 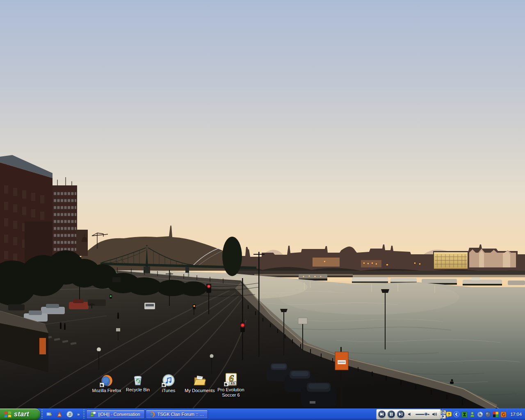 I want to click on pause-button, so click(x=391, y=414).